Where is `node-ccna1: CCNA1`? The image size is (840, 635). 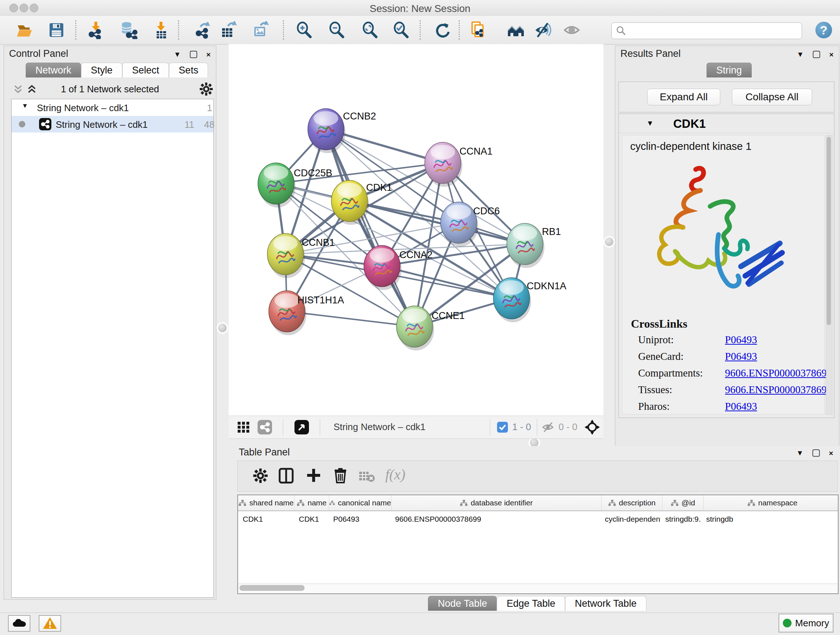
node-ccna1: CCNA1 is located at coordinates (459, 165).